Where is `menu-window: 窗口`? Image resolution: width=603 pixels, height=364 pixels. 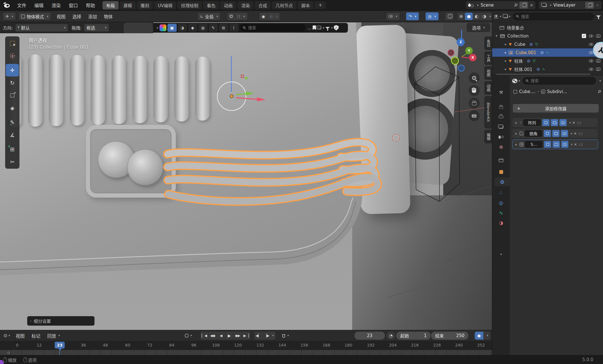
menu-window: 窗口 is located at coordinates (73, 5).